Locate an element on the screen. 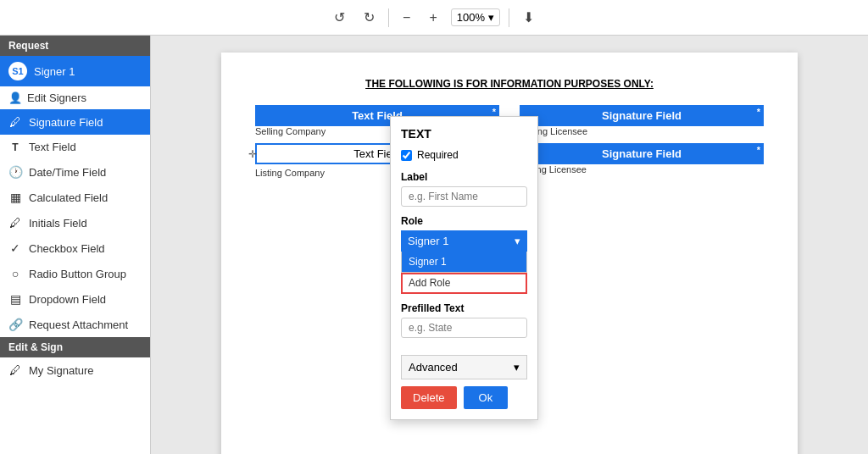 The image size is (868, 454). advanced-label: Advanced is located at coordinates (433, 368).